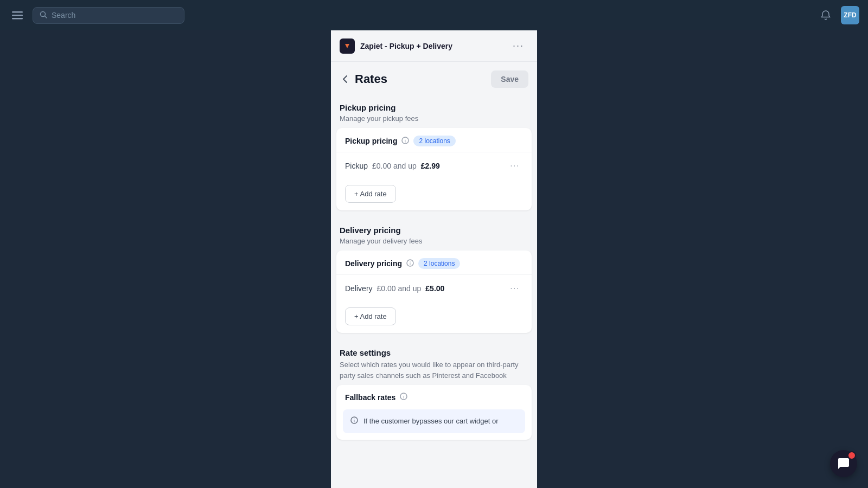 This screenshot has width=868, height=488. Describe the element at coordinates (371, 317) in the screenshot. I see `delivery-add-rate-button: + Add rate` at that location.